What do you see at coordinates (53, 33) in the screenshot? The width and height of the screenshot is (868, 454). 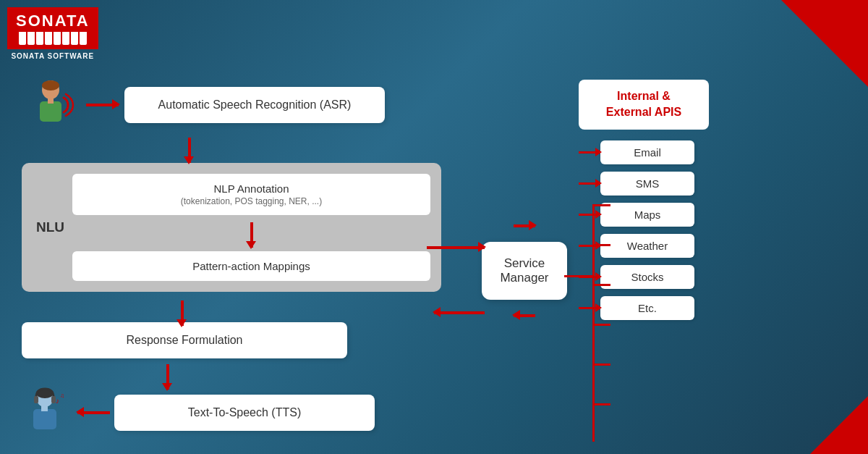 I see `logo-area: SONATA SONATA SOFTWARE` at bounding box center [53, 33].